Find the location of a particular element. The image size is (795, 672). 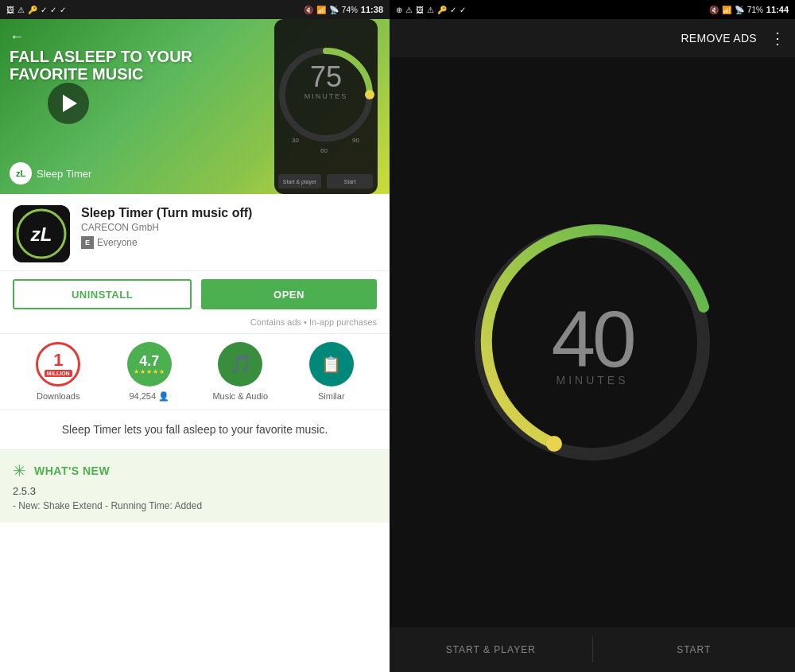

status-right-left: 🔇 📶 📡 74% 11:38 is located at coordinates (343, 10).